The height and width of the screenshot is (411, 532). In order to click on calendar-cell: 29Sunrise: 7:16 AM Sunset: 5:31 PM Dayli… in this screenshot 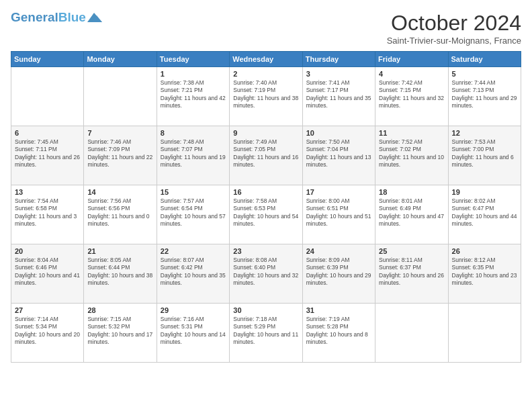, I will do `click(193, 333)`.